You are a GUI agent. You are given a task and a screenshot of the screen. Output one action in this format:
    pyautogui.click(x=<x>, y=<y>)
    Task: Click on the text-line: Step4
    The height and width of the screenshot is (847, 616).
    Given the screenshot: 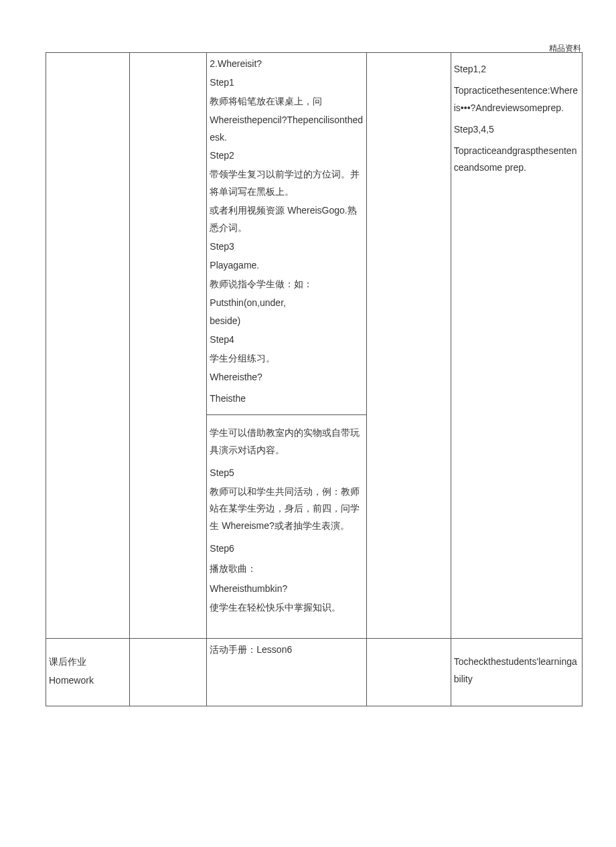 What is the action you would take?
    pyautogui.click(x=287, y=340)
    